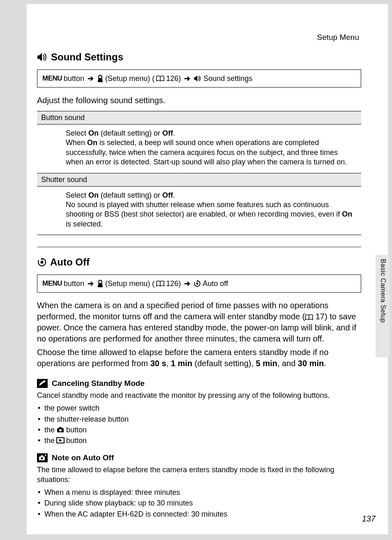 The height and width of the screenshot is (540, 392). Describe the element at coordinates (199, 180) in the screenshot. I see `option-header-shutter-sound: Shutter sound` at that location.